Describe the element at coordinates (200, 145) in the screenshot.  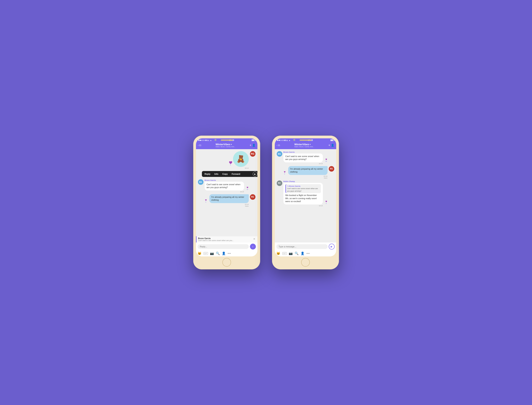
I see `back-button-1: ‹ 11` at that location.